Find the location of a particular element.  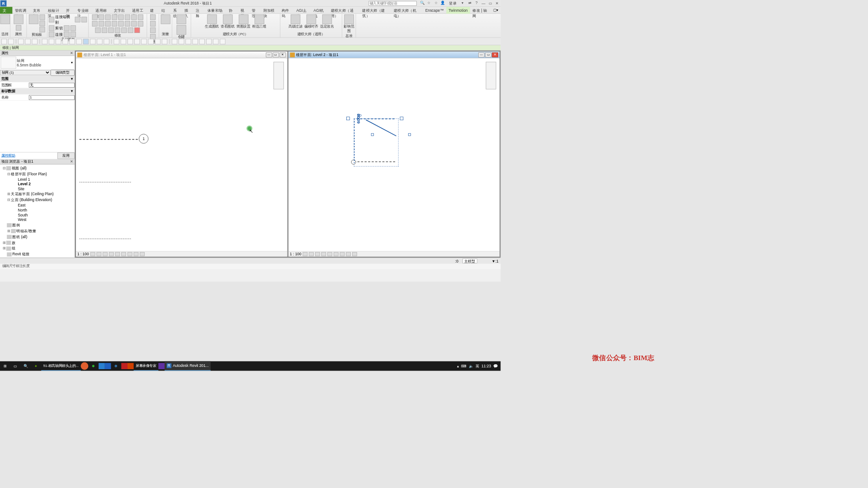

create-icon is located at coordinates (182, 19).